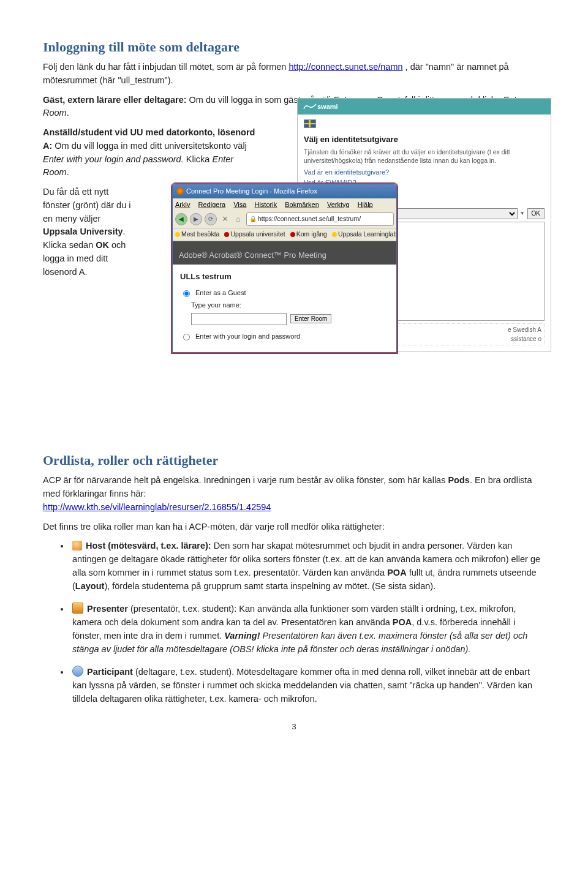 This screenshot has width=588, height=872. Describe the element at coordinates (150, 153) in the screenshot. I see `staff-paragraph: Anställd/student vid UU med datorkonto, …` at that location.